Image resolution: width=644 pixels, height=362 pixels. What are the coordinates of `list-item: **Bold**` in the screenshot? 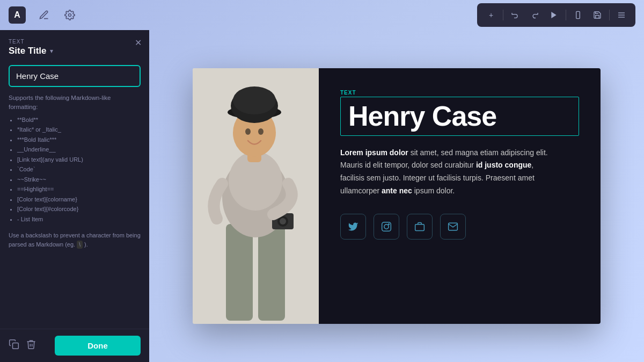 It's located at (79, 120).